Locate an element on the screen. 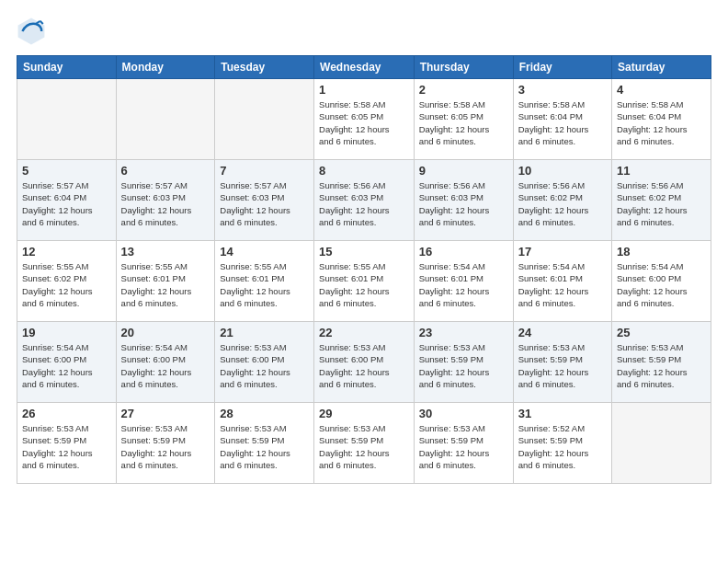 Image resolution: width=728 pixels, height=563 pixels. calendar-day-cell: 18Sunrise: 5:54 AM Sunset: 6:00 PM Dayli… is located at coordinates (662, 282).